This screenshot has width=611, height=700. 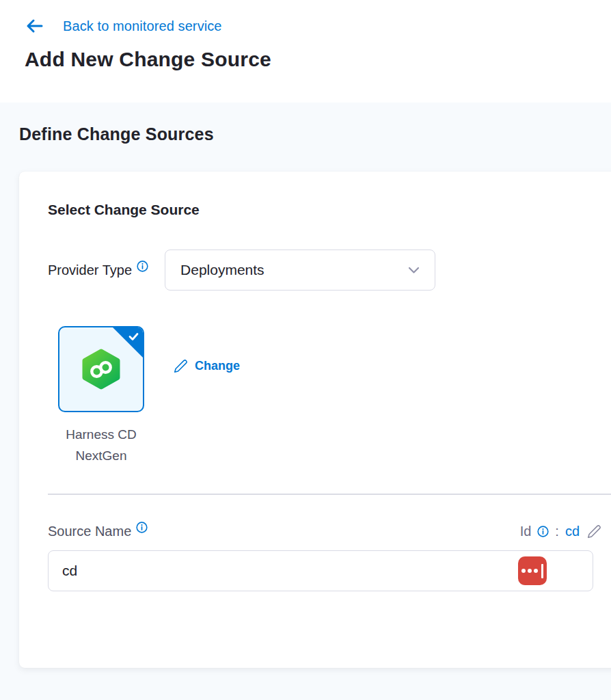 I want to click on provider-type-row: Provider Type Deployments, so click(x=329, y=270).